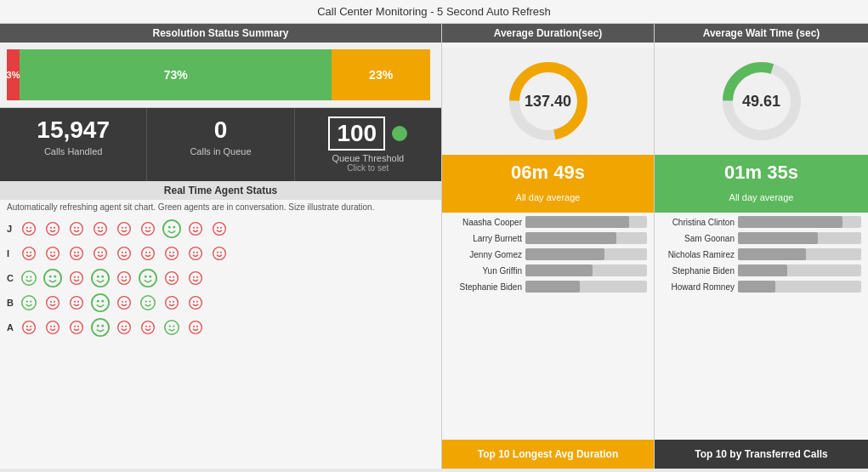 The width and height of the screenshot is (868, 472). Describe the element at coordinates (547, 454) in the screenshot. I see `top10-longest-duration-button: Top 10 Longest Avg Duration` at that location.